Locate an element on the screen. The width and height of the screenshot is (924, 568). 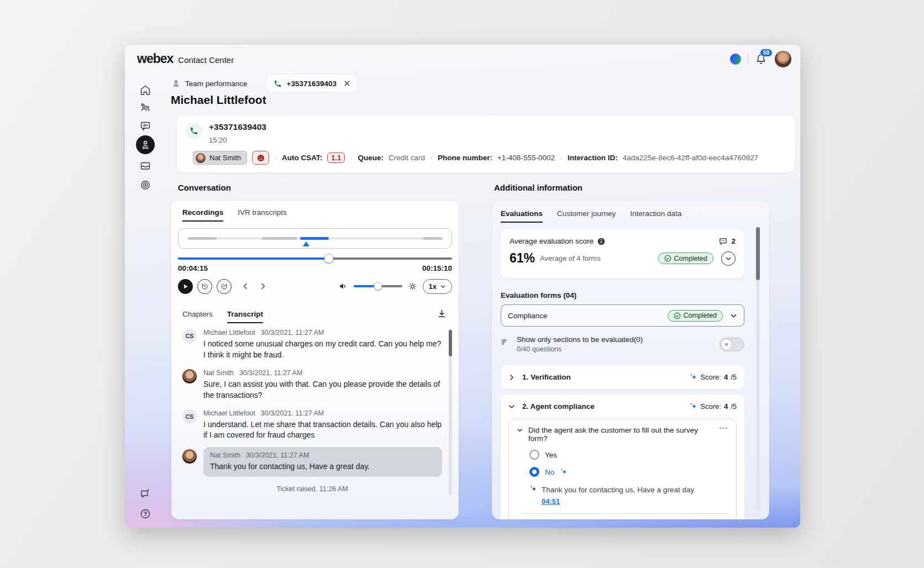
section-title: 1. Verification is located at coordinates (547, 377).